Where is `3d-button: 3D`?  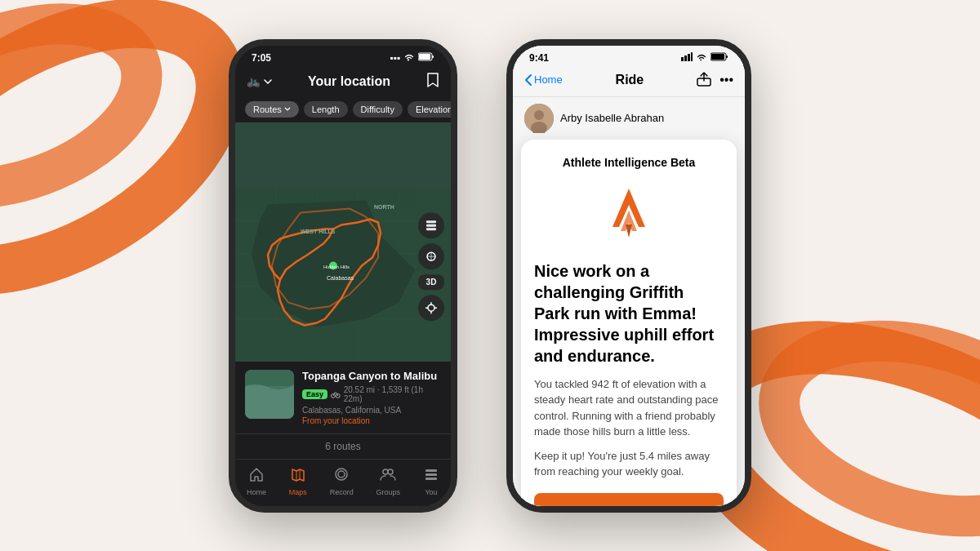
3d-button: 3D is located at coordinates (431, 282).